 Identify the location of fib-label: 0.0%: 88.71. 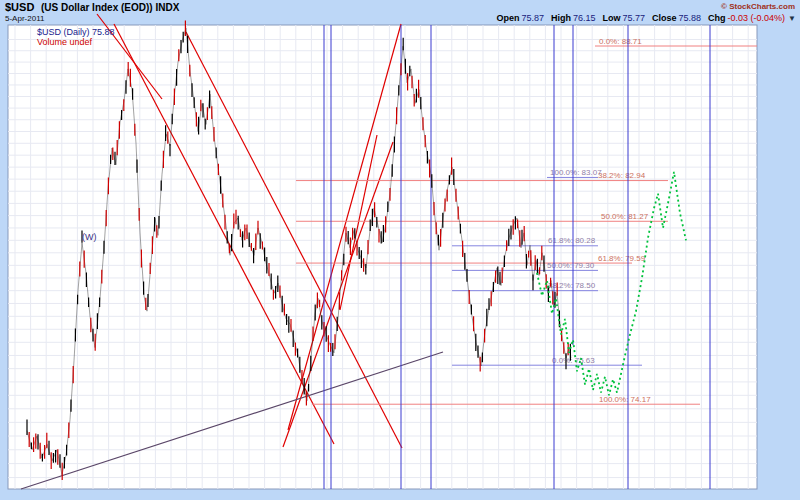
(620, 42).